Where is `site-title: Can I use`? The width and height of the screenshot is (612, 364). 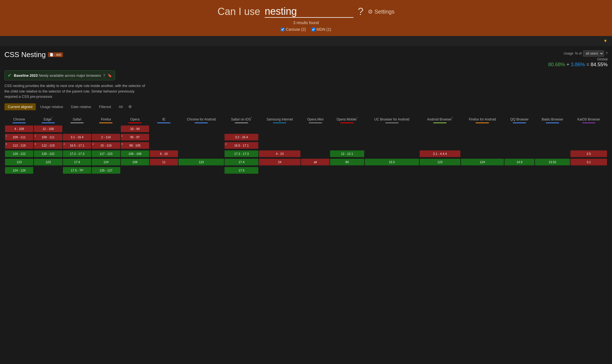 site-title: Can I use is located at coordinates (239, 12).